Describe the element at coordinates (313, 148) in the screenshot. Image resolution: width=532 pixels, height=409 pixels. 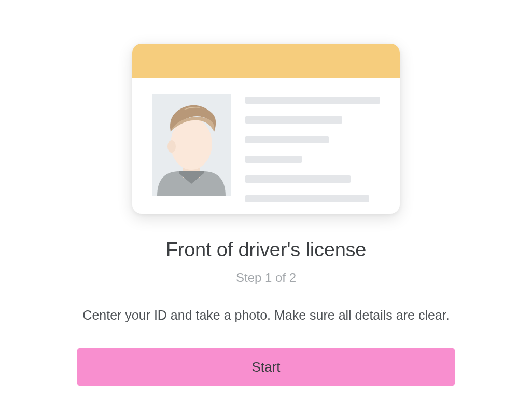
I see `id-text-lines` at that location.